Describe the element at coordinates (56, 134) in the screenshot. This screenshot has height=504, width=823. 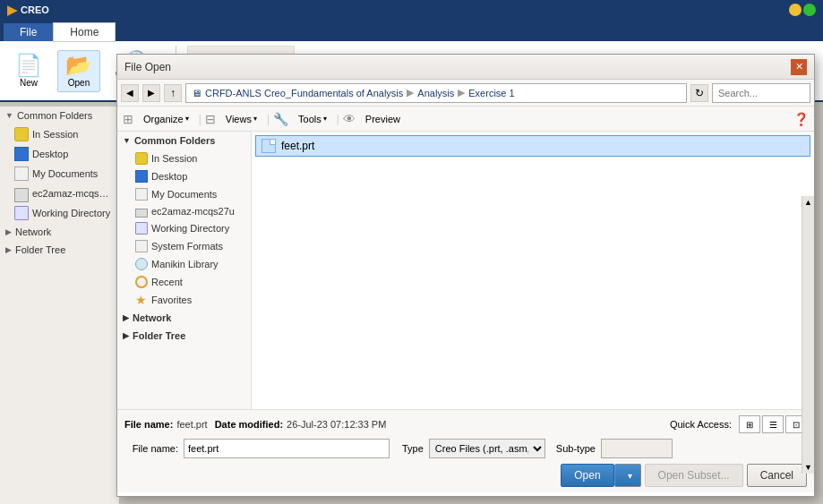
I see `sidebar-in-session-label: In Session` at that location.